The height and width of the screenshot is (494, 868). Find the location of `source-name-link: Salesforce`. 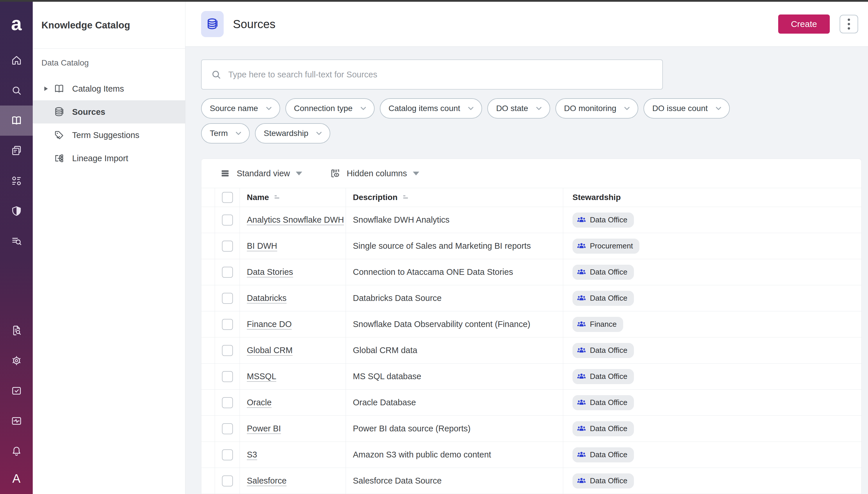

source-name-link: Salesforce is located at coordinates (267, 481).